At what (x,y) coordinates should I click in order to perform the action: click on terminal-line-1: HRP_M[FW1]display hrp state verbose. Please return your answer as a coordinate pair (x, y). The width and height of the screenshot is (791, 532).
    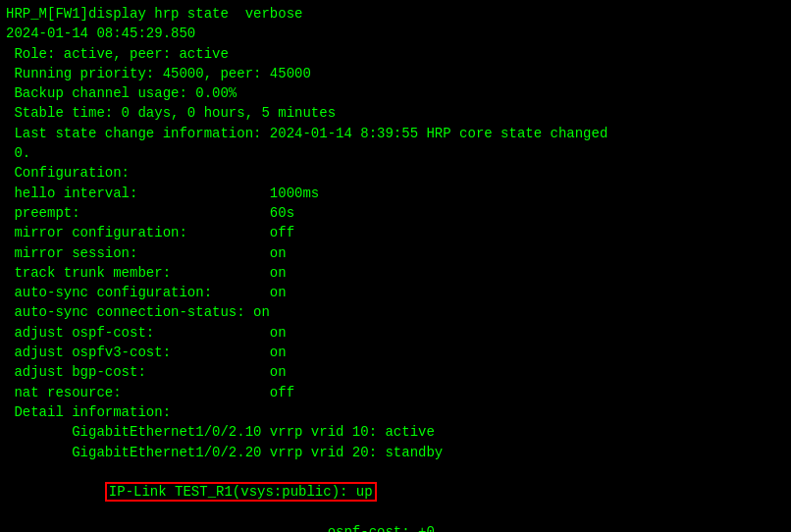
    Looking at the image, I should click on (396, 14).